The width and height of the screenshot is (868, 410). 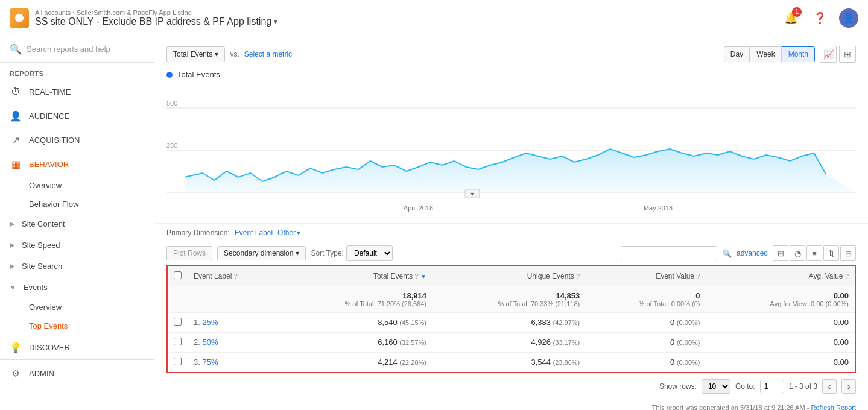 I want to click on compare-view-icon: ⇅, so click(x=831, y=253).